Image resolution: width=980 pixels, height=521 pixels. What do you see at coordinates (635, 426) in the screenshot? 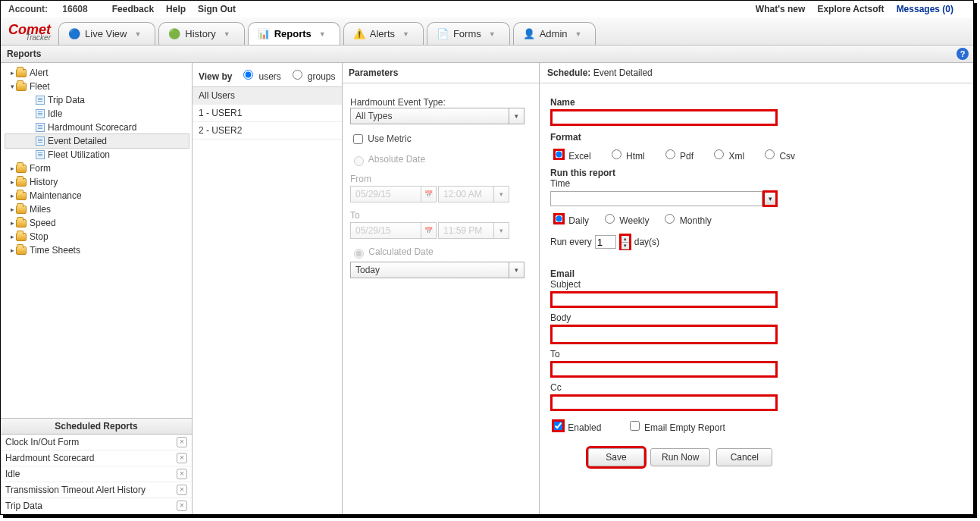
I see `email-empty-checkbox` at bounding box center [635, 426].